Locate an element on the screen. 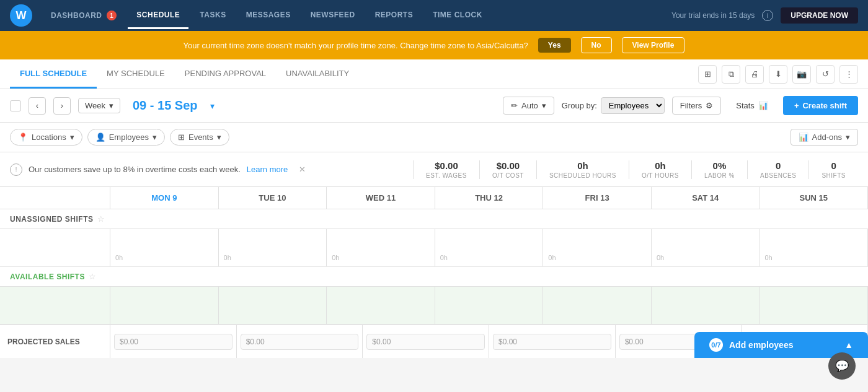  timezone-no-button: No is located at coordinates (596, 45).